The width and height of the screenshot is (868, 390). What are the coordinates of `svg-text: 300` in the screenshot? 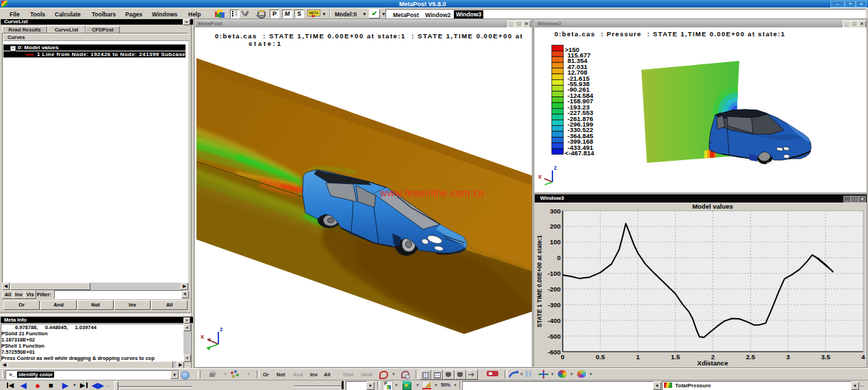 It's located at (555, 211).